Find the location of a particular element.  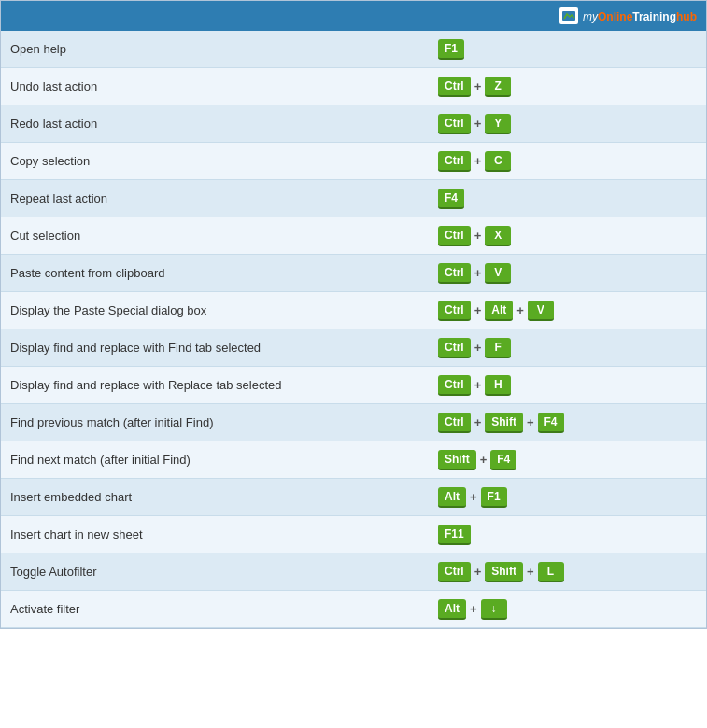

key-badge: H is located at coordinates (498, 385).